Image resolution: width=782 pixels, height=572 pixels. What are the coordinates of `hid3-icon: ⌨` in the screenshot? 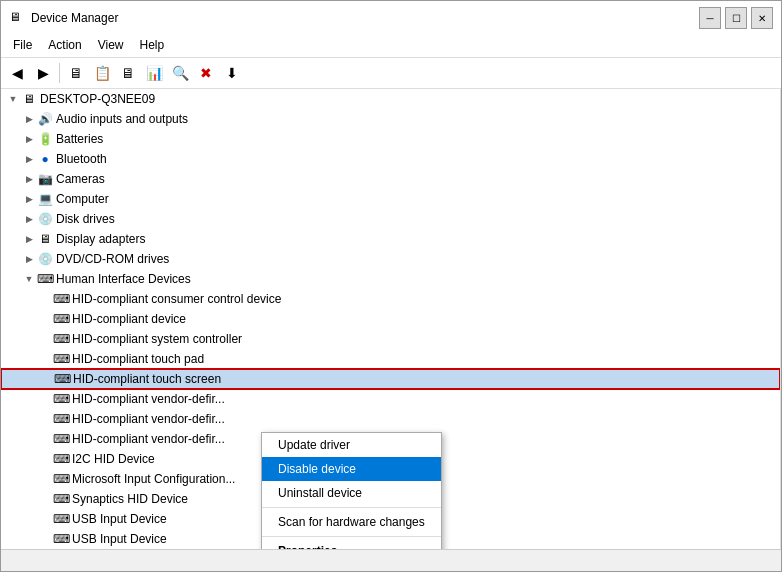 It's located at (61, 339).